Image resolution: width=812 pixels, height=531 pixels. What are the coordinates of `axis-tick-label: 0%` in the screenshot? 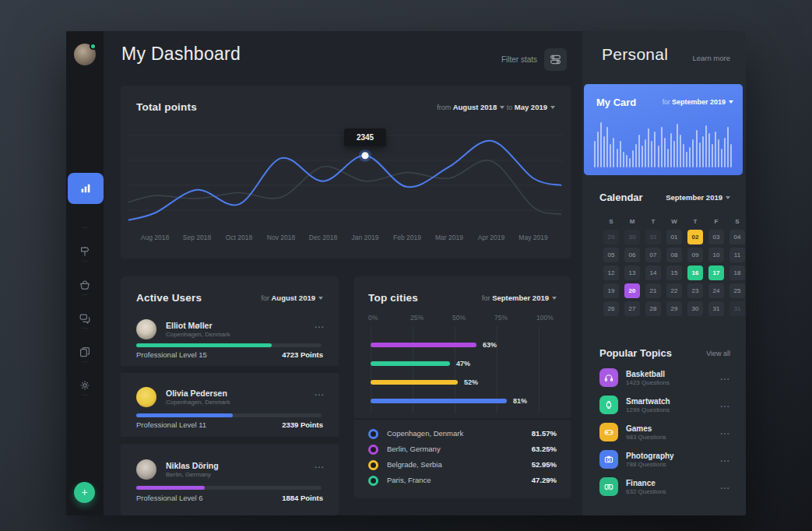 It's located at (373, 318).